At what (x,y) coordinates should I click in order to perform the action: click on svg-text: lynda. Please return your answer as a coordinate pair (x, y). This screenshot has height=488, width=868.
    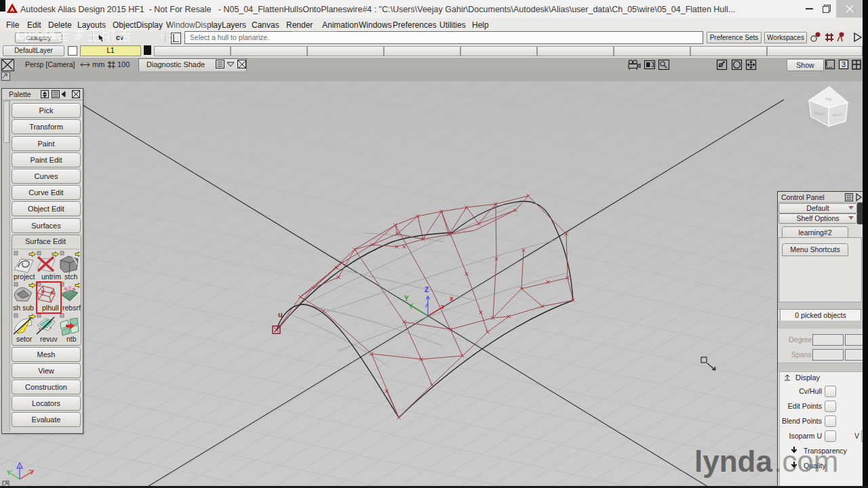
    Looking at the image, I should click on (734, 461).